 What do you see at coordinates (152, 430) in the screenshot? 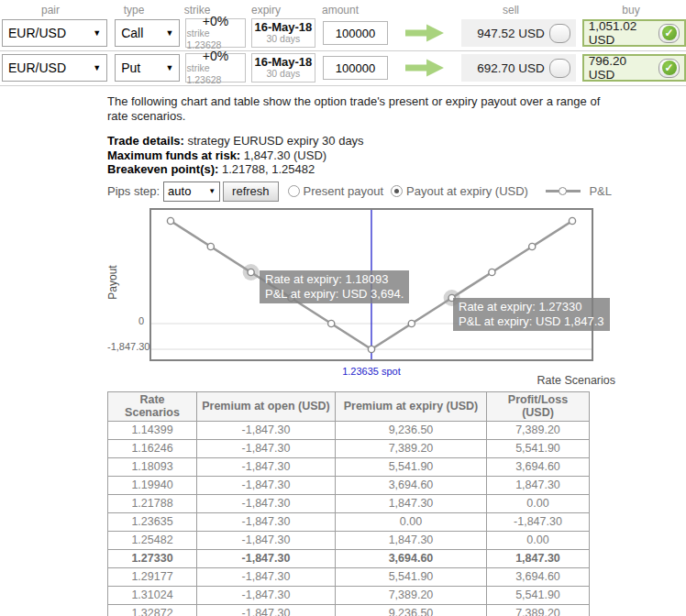
I see `table-cell: 1.14399` at bounding box center [152, 430].